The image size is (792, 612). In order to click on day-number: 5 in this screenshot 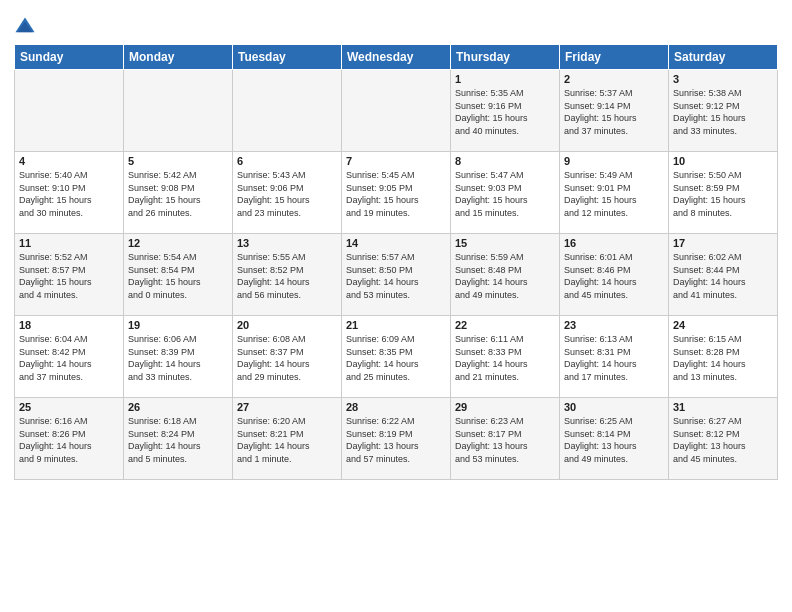, I will do `click(178, 161)`.